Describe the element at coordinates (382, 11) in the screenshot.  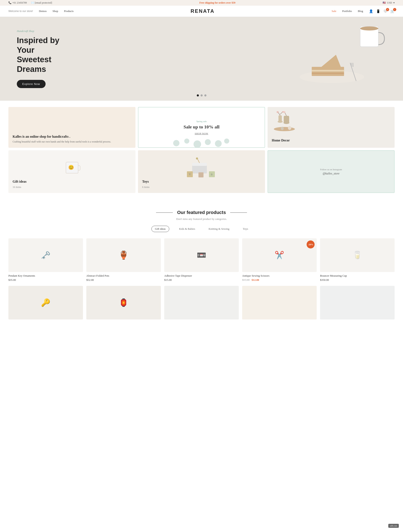
I see `navbar-icons: 👤 📱 🤍 0 🛒 1` at that location.